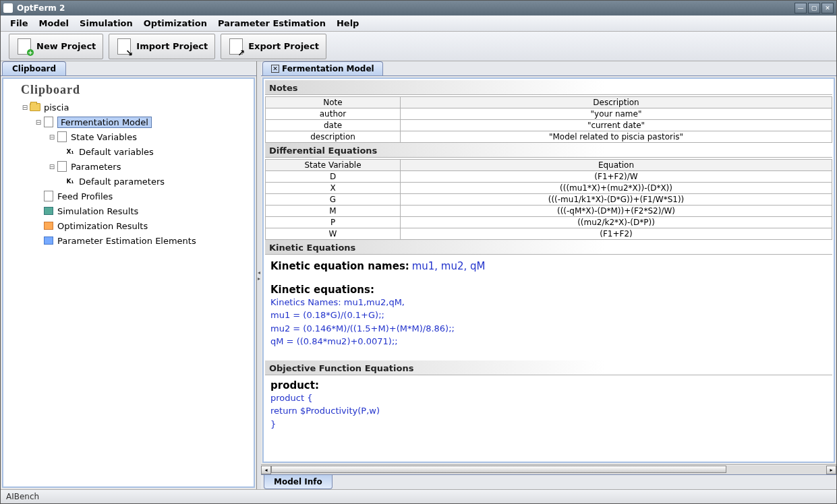  Describe the element at coordinates (57, 108) in the screenshot. I see `tree-project-label: piscia` at that location.